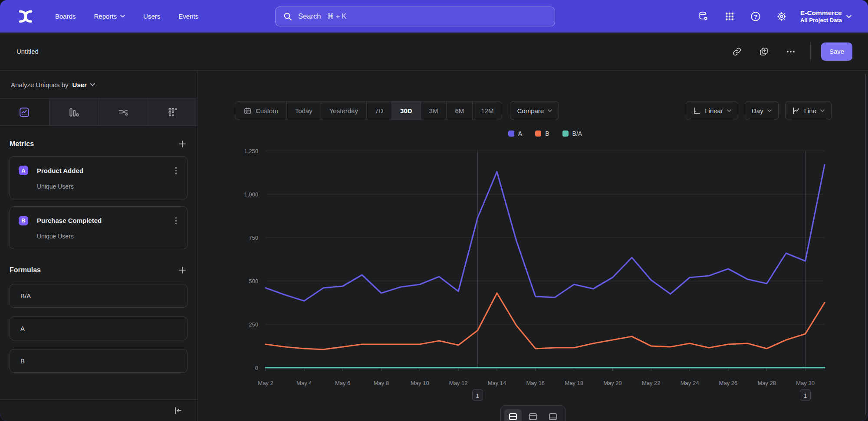 The width and height of the screenshot is (868, 421). What do you see at coordinates (613, 383) in the screenshot?
I see `svg-text: May 20` at bounding box center [613, 383].